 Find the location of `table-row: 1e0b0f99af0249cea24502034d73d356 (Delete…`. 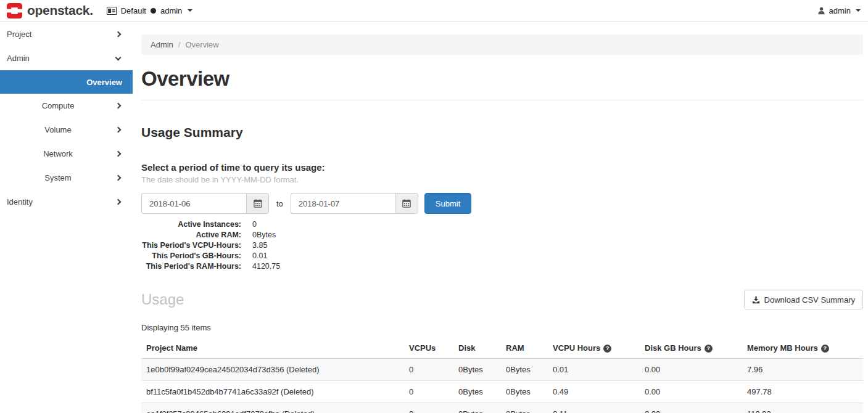

table-row: 1e0b0f99af0249cea24502034d73d356 (Delete… is located at coordinates (502, 370).